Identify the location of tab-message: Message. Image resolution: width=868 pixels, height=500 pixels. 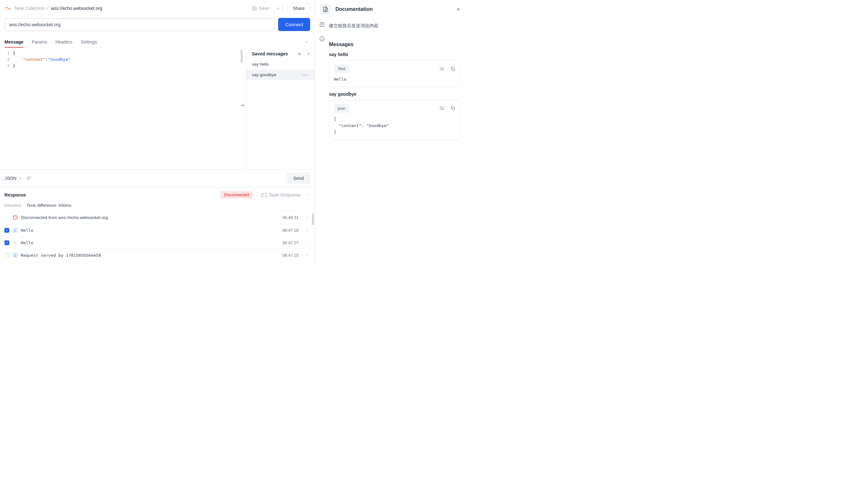
(14, 42).